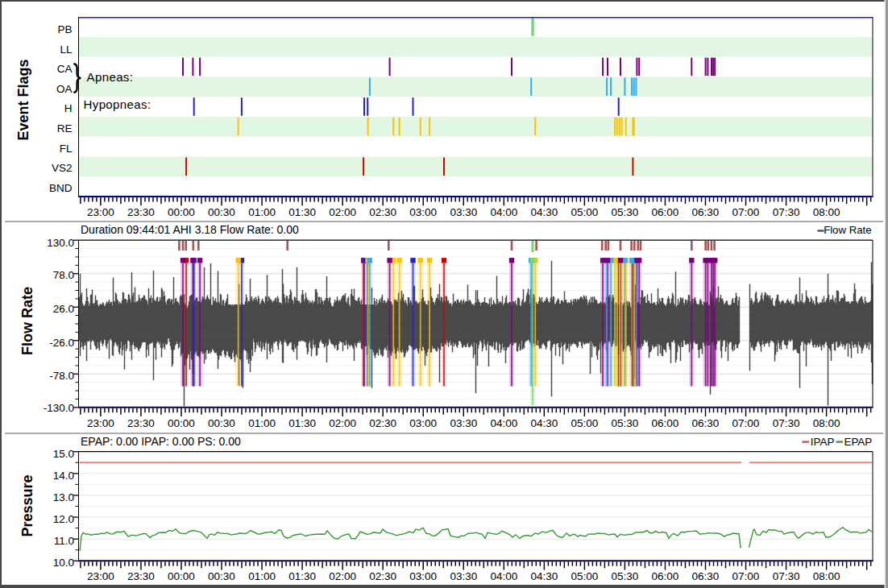  What do you see at coordinates (64, 69) in the screenshot?
I see `svg-text: CA` at bounding box center [64, 69].